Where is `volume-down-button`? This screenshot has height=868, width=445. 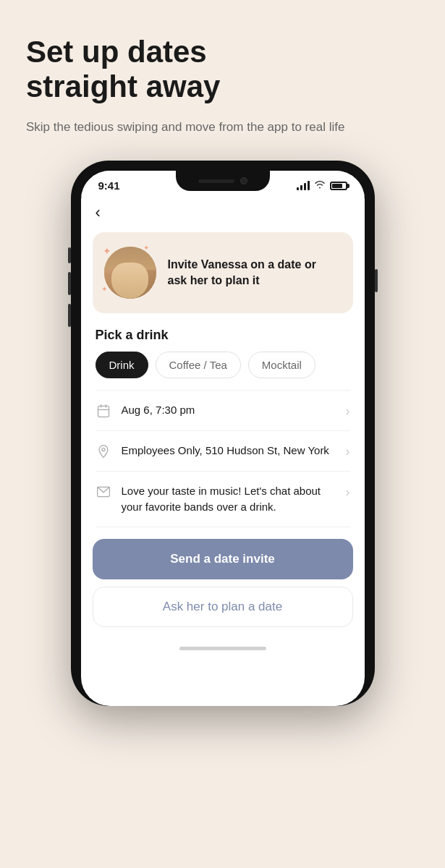
volume-down-button is located at coordinates (69, 315).